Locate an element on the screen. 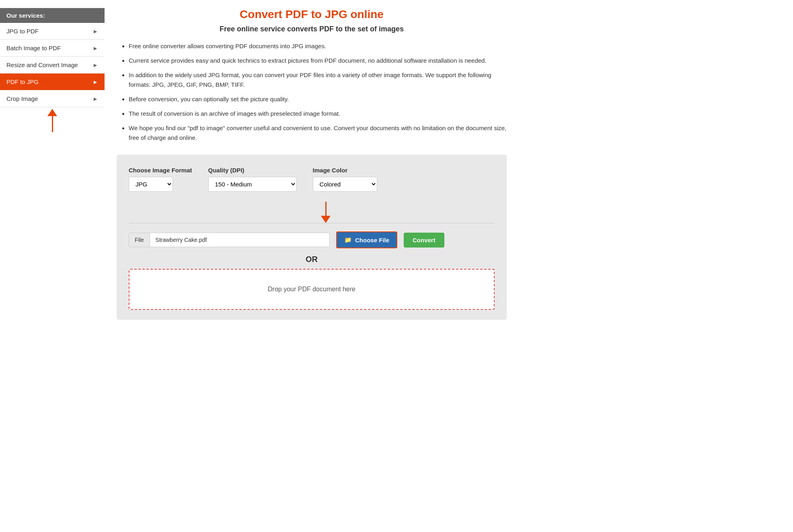  color-select: Colored Grayscale Black & White is located at coordinates (345, 184).